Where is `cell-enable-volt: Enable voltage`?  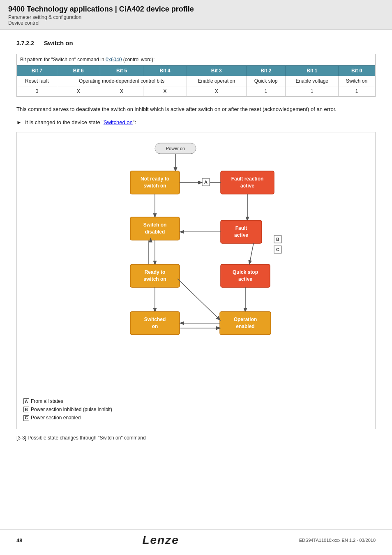
cell-enable-volt: Enable voltage is located at coordinates (312, 81).